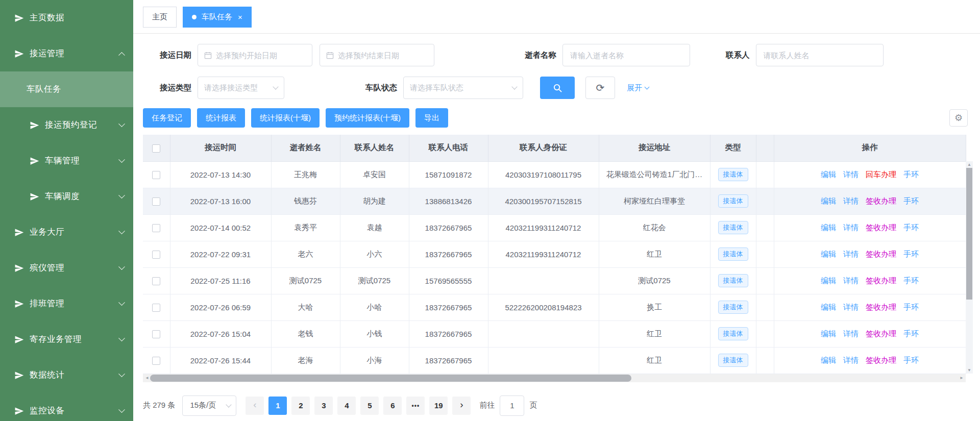  Describe the element at coordinates (765, 360) in the screenshot. I see `spacer-cell` at that location.